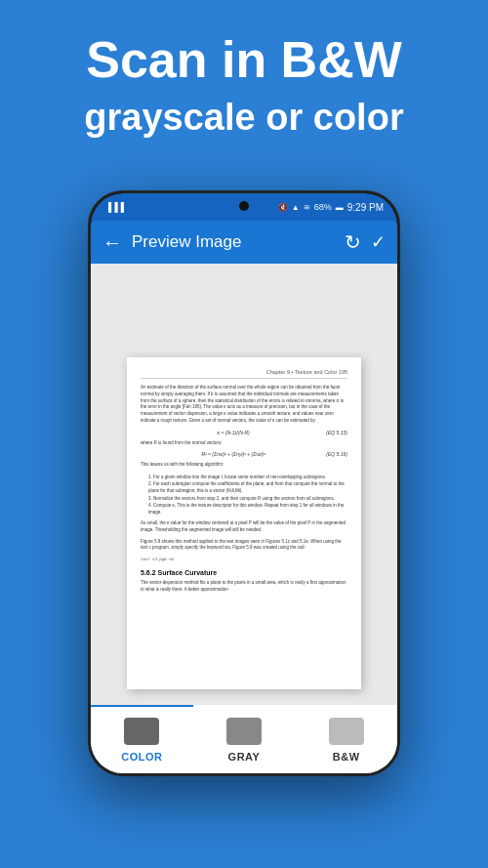  What do you see at coordinates (244, 739) in the screenshot?
I see `tab-bar: COLORGRAYB&W` at bounding box center [244, 739].